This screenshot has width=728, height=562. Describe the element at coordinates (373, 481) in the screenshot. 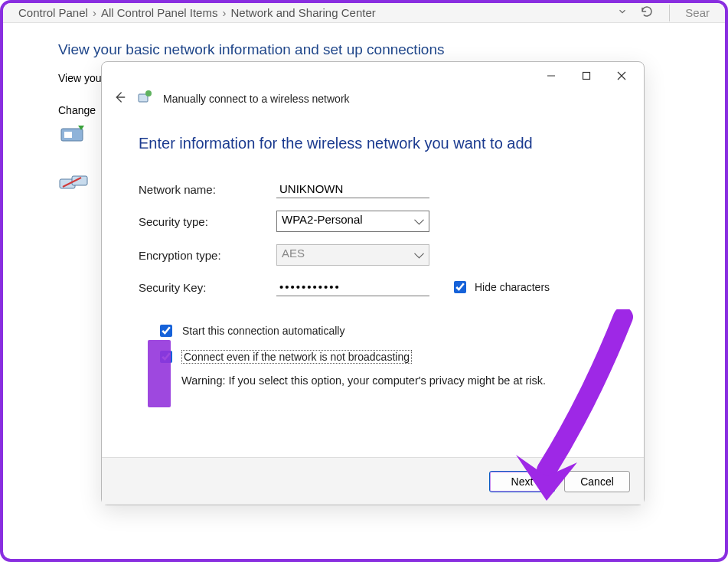

I see `dialog-footer: Next Cancel` at that location.